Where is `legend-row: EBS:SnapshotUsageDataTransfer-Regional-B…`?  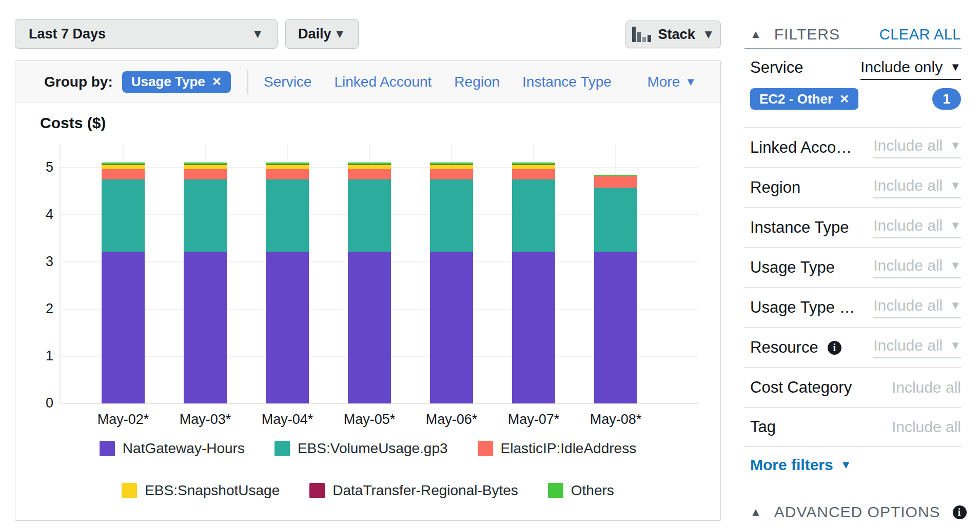
legend-row: EBS:SnapshotUsageDataTransfer-Regional-B… is located at coordinates (368, 491).